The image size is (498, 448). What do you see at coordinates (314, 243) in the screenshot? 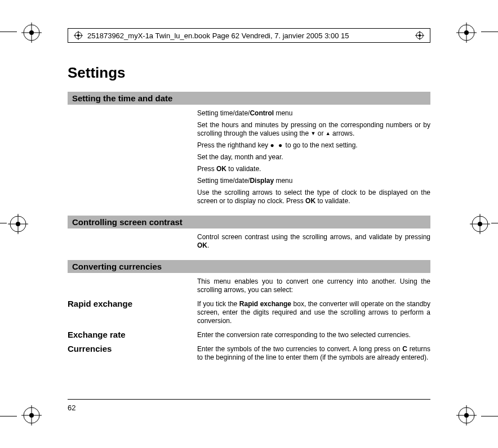
I see `body-text: Control screen contrast using the scroll…` at bounding box center [314, 243].